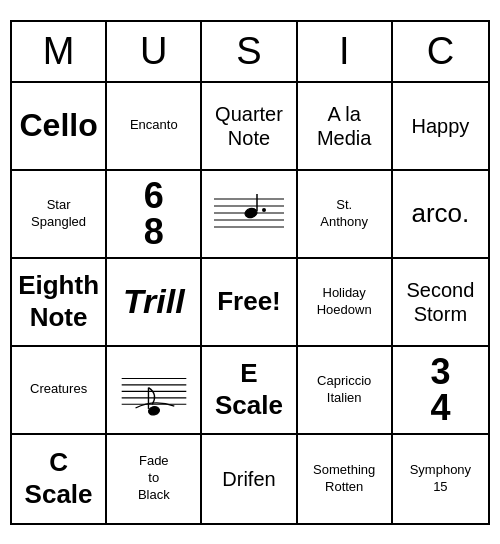 Image resolution: width=500 pixels, height=544 pixels. Describe the element at coordinates (60, 52) in the screenshot. I see `header-m: M` at that location.